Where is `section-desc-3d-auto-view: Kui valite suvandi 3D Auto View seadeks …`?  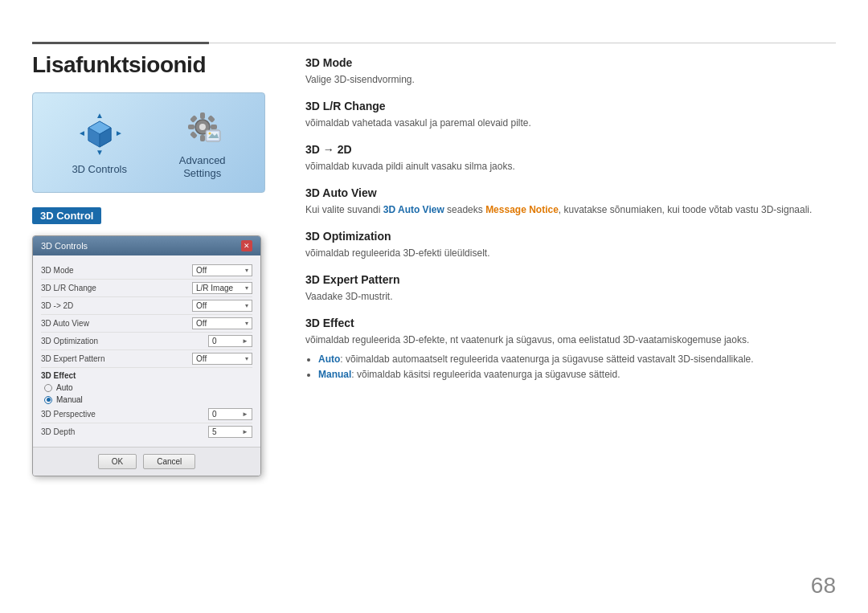 section-desc-3d-auto-view: Kui valite suvandi 3D Auto View seadeks … is located at coordinates (571, 210).